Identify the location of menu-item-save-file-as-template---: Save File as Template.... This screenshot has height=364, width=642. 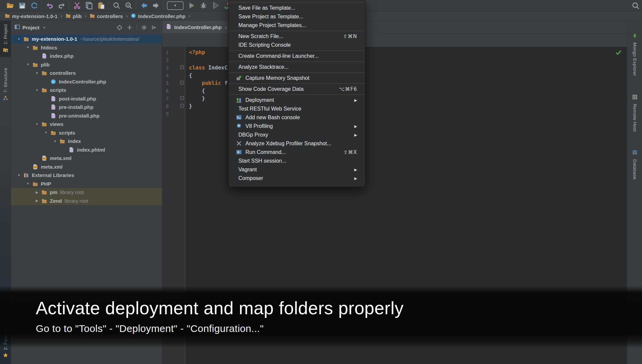
(297, 8).